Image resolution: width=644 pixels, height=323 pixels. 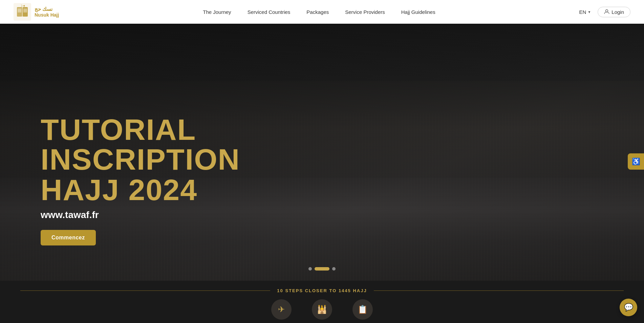 What do you see at coordinates (607, 12) in the screenshot?
I see `user-icon` at bounding box center [607, 12].